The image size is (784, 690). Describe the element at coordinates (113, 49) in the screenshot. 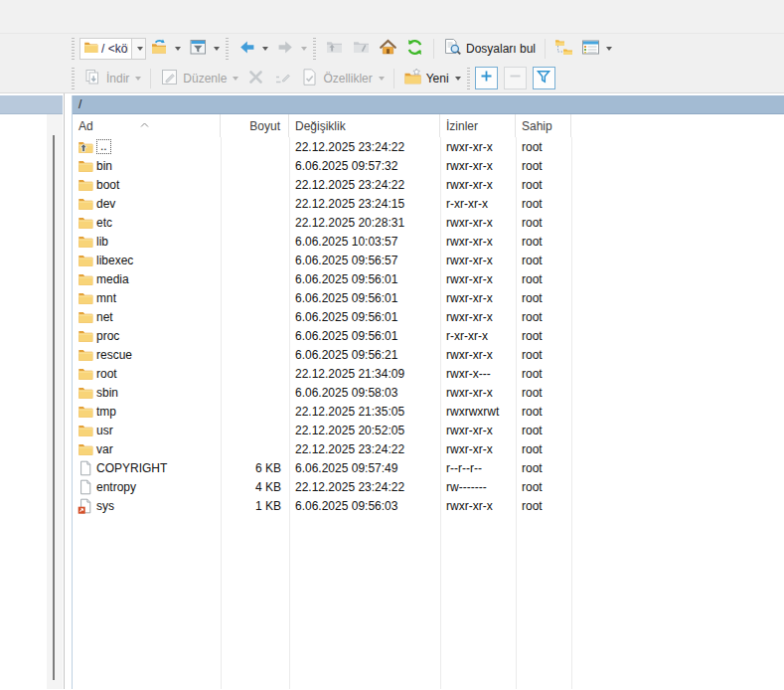

I see `remote-path-combo: / <kök>` at that location.